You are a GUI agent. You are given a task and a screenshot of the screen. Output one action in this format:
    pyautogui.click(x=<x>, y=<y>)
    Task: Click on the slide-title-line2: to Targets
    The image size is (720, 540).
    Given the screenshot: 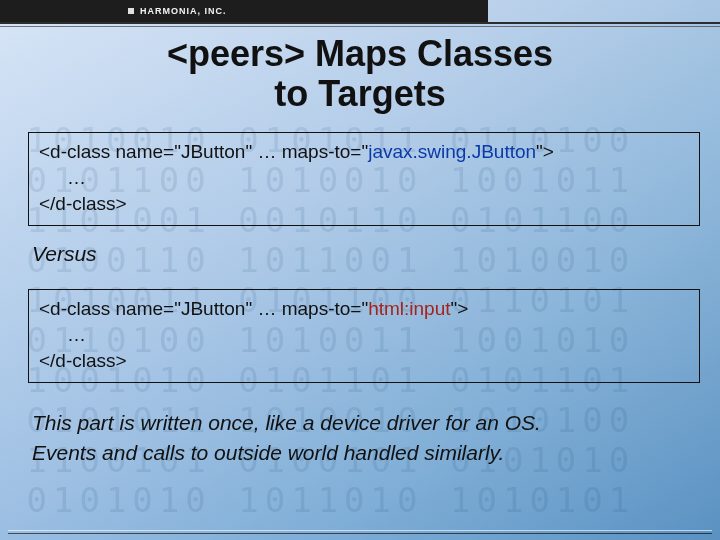 What is the action you would take?
    pyautogui.click(x=360, y=94)
    